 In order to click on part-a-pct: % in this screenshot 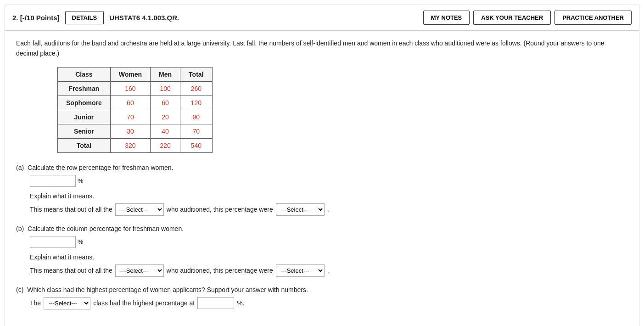, I will do `click(80, 181)`.